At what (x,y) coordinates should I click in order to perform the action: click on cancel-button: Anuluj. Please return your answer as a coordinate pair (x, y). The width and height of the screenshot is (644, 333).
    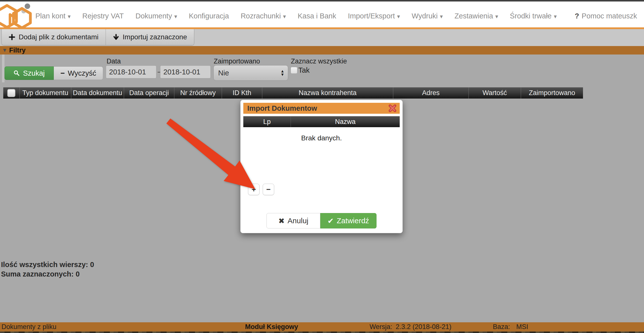
    Looking at the image, I should click on (294, 221).